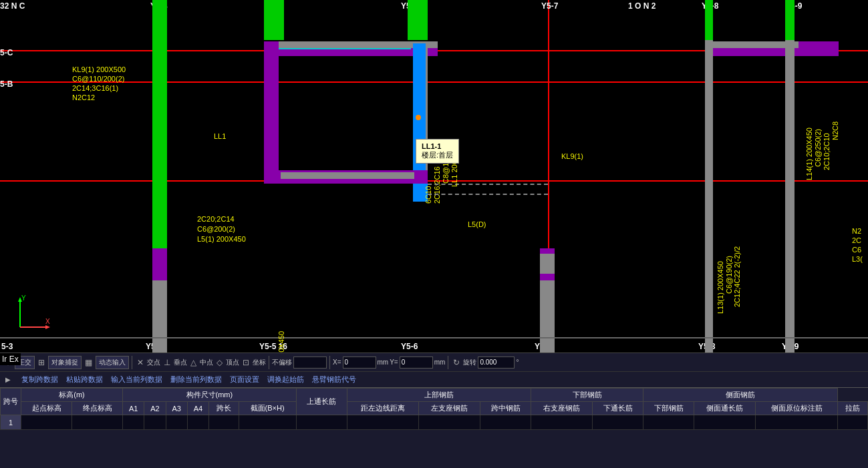 The width and height of the screenshot is (868, 468). Describe the element at coordinates (456, 363) in the screenshot. I see `rotate-icon: ↻` at that location.